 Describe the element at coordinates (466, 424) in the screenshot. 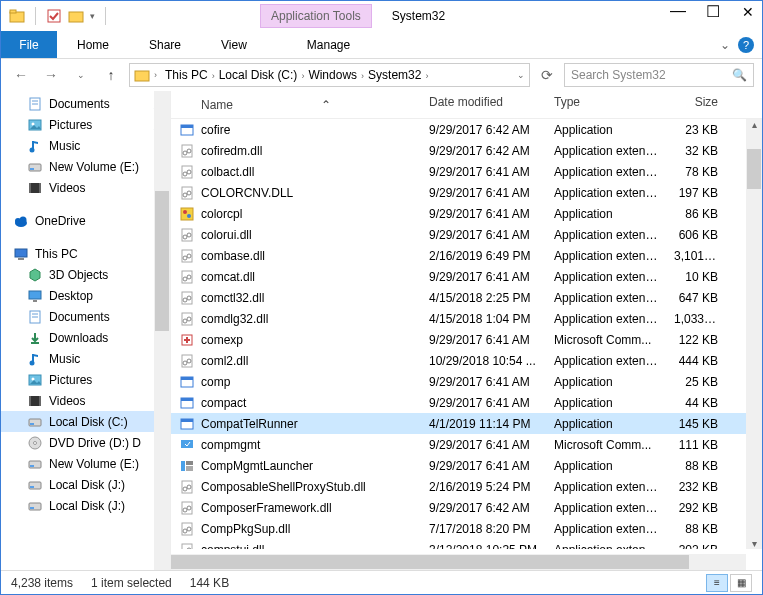

I see `file-row: CompatTelRunner4/1/2019 11:14 PMApplicat…` at that location.